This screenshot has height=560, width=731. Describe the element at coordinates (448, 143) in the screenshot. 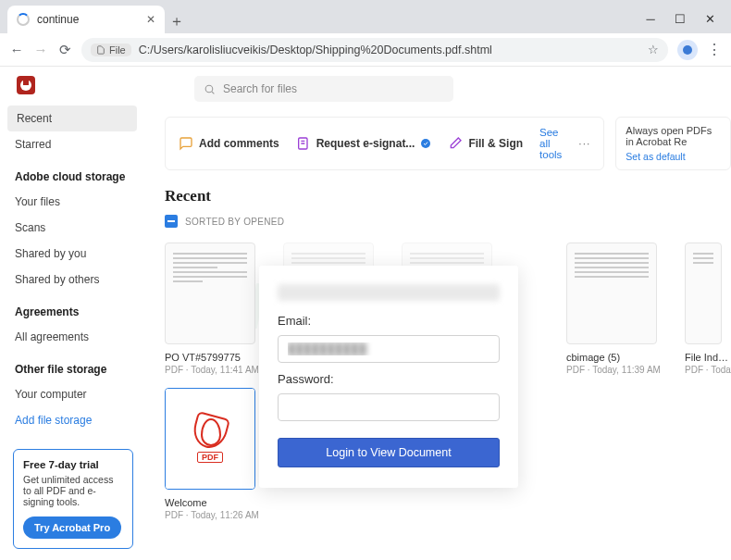

I see `tools-row: Add comments Request e-signat... Fill & …` at that location.